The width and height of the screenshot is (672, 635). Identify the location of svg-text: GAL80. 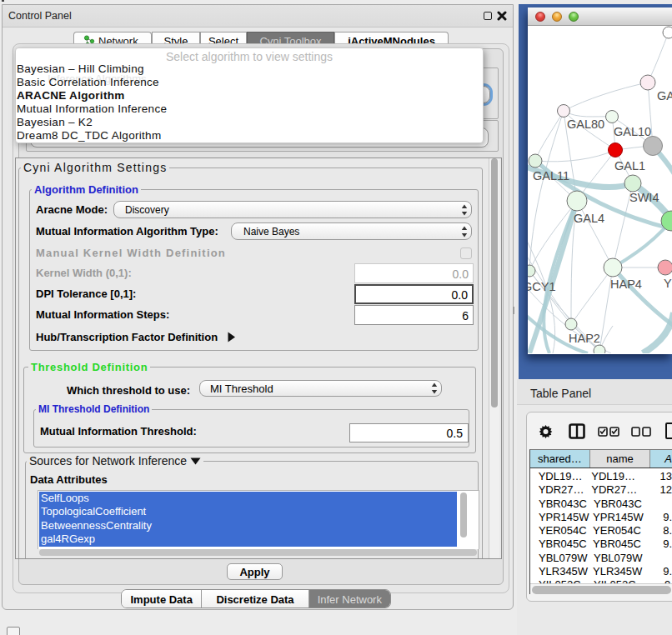
(585, 124).